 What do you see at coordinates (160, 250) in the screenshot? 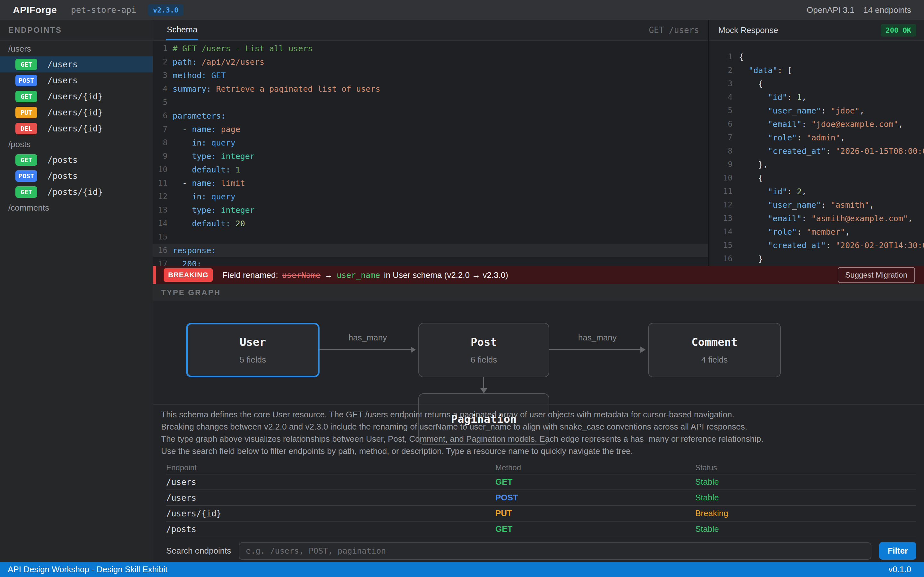
I see `line-number: 16` at bounding box center [160, 250].